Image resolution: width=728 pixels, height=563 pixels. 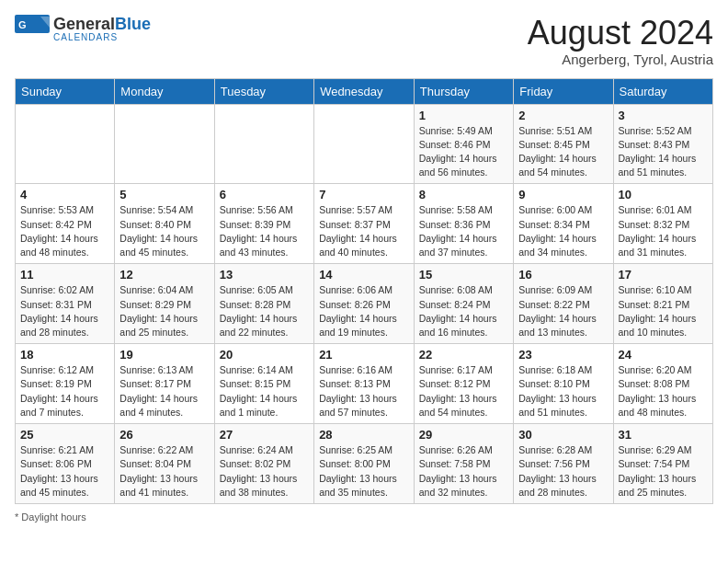 What do you see at coordinates (265, 274) in the screenshot?
I see `day-number: 13` at bounding box center [265, 274].